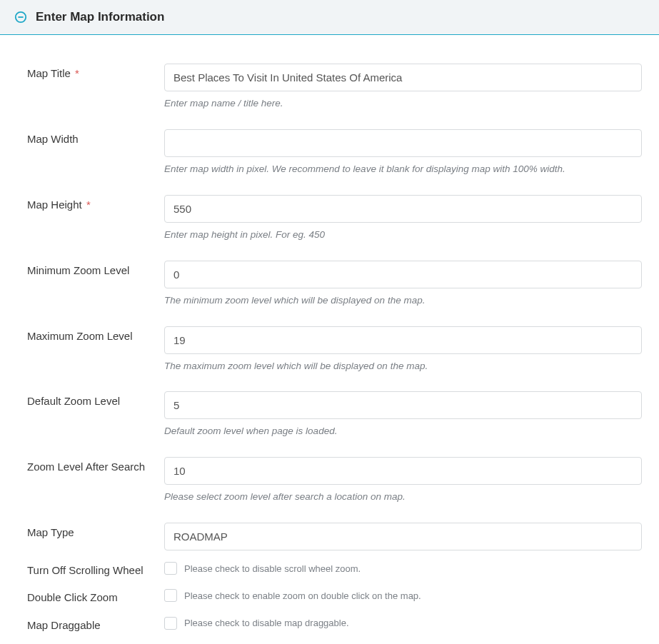  What do you see at coordinates (303, 595) in the screenshot?
I see `checkbox-label-double-click-zoom: Please check to enable zoom on double cl…` at bounding box center [303, 595].